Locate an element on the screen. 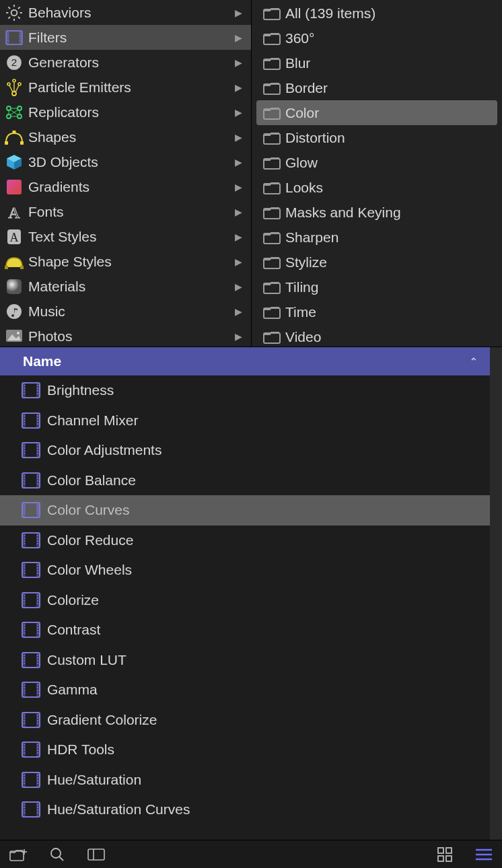  list-item-channel-mixer: Channel Mixer is located at coordinates (245, 421).